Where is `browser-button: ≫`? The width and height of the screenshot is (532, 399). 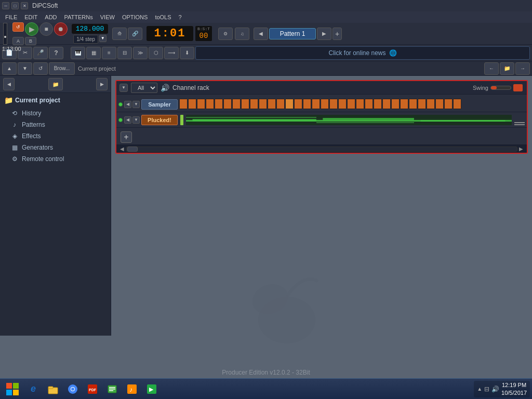
browser-button: ≫ is located at coordinates (140, 53).